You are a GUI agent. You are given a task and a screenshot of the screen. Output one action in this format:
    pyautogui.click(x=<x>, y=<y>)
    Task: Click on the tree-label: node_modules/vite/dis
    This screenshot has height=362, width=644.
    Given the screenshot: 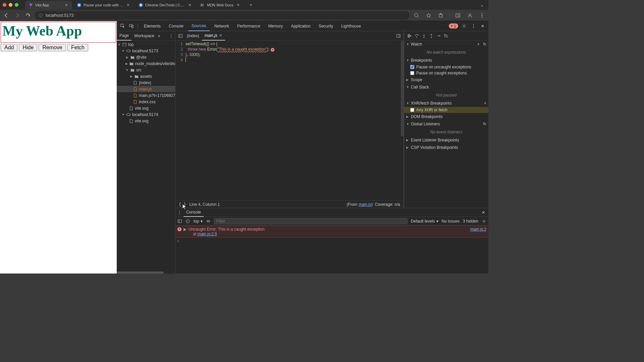 What is the action you would take?
    pyautogui.click(x=155, y=64)
    